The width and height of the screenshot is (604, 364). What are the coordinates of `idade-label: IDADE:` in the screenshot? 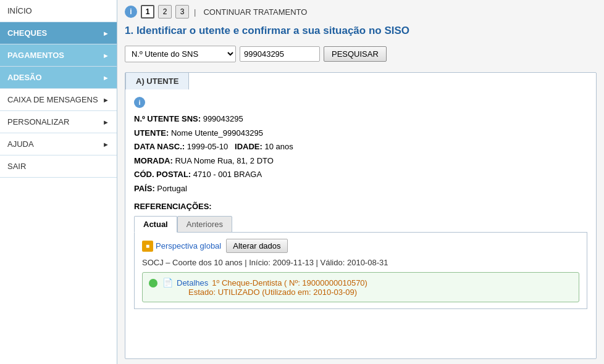 It's located at (248, 147).